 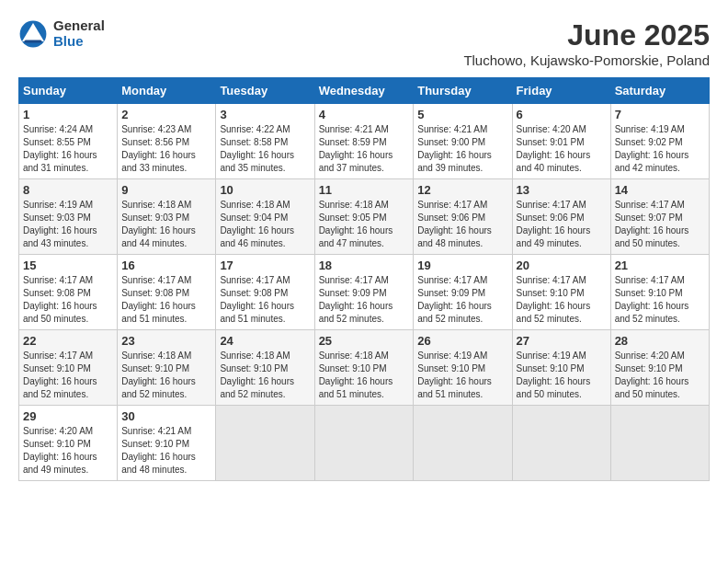 What do you see at coordinates (562, 190) in the screenshot?
I see `day-number: 13` at bounding box center [562, 190].